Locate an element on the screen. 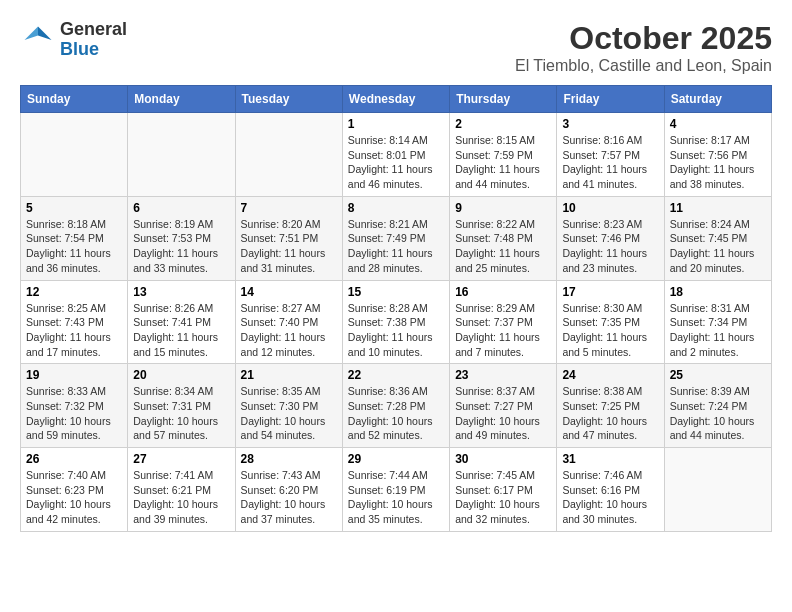 The height and width of the screenshot is (612, 792). day-info: Sunrise: 8:35 AM Sunset: 7:30 PM Dayligh… is located at coordinates (289, 414).